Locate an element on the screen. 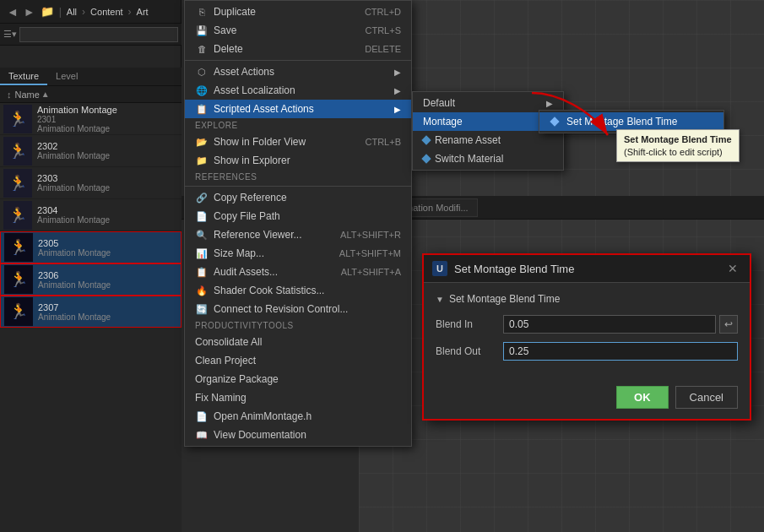  filter-toggle-icon: ☰▾ is located at coordinates (10, 34).